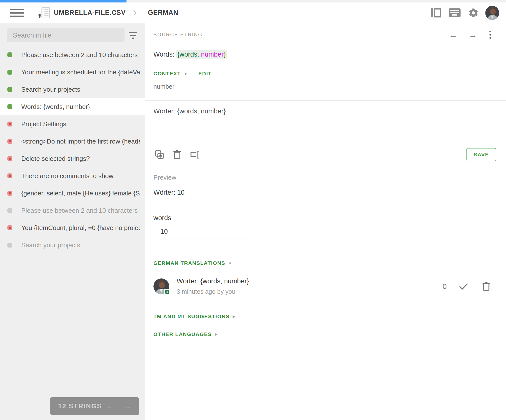  What do you see at coordinates (63, 1) in the screenshot?
I see `page-load-progress-fill` at bounding box center [63, 1].